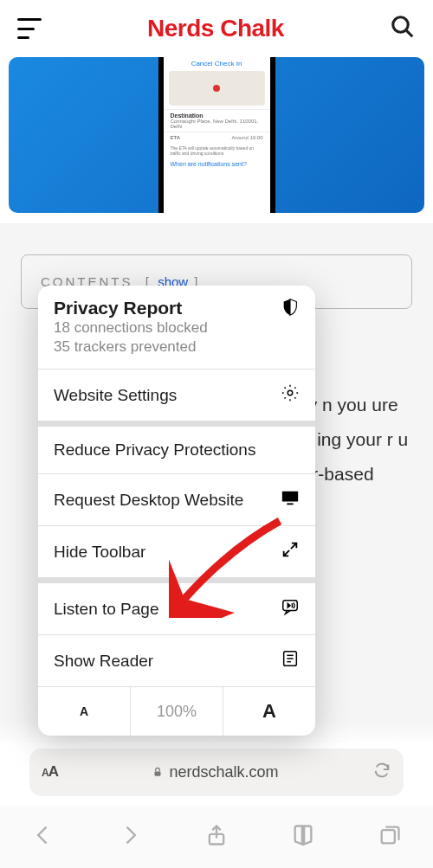 The height and width of the screenshot is (868, 433). What do you see at coordinates (29, 29) in the screenshot?
I see `hamburger-icon` at bounding box center [29, 29].